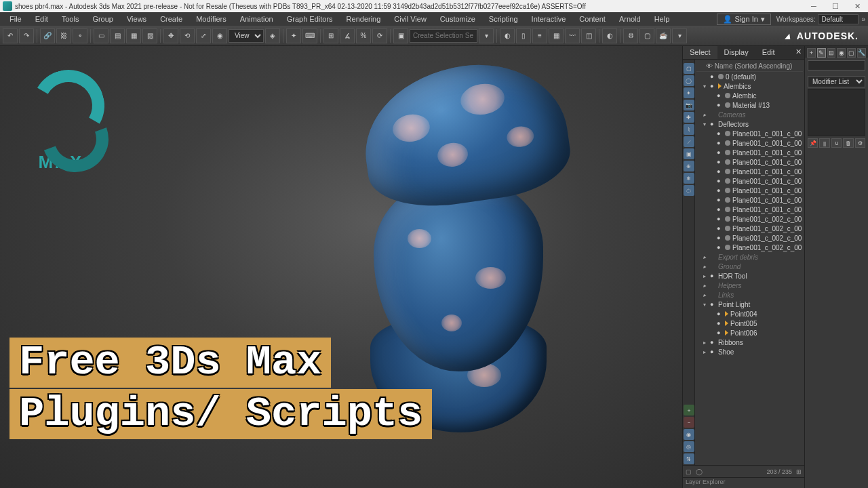 Image resolution: width=868 pixels, height=488 pixels. Describe the element at coordinates (556, 36) in the screenshot. I see `toggle-ribbon-button: ▦` at that location.